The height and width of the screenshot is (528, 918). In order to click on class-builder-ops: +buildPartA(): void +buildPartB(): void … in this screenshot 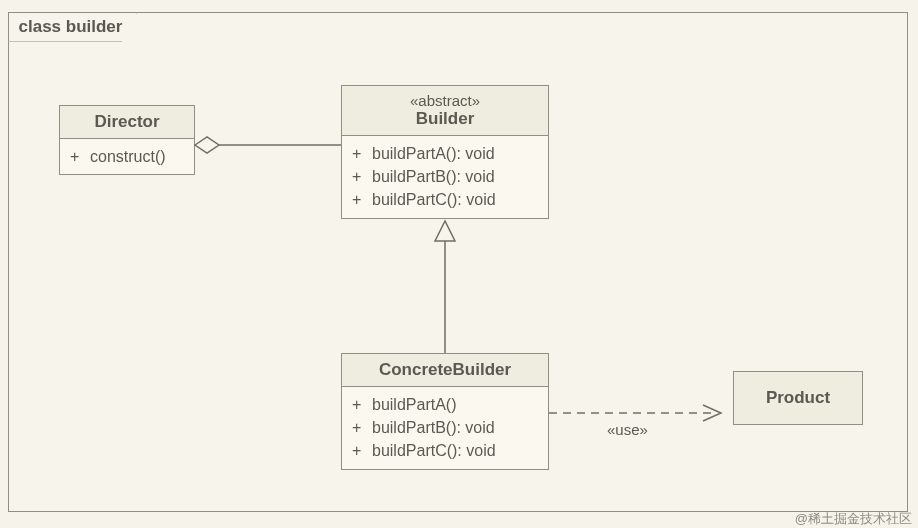, I will do `click(445, 177)`.